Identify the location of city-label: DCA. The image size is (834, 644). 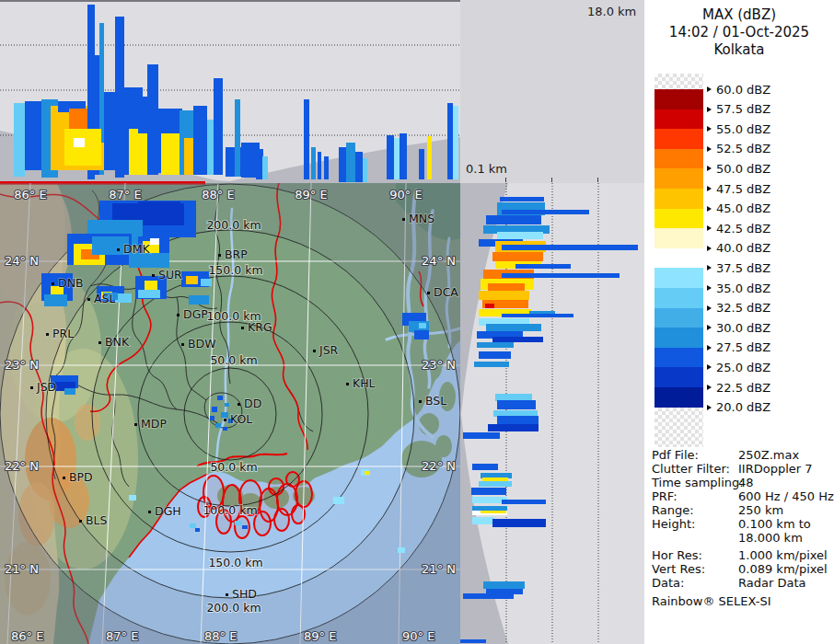
(446, 293).